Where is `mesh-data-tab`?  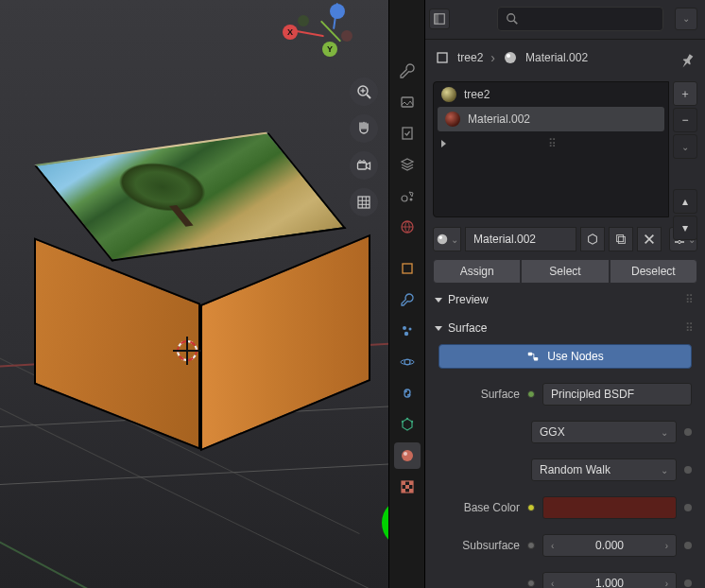 mesh-data-tab is located at coordinates (407, 424).